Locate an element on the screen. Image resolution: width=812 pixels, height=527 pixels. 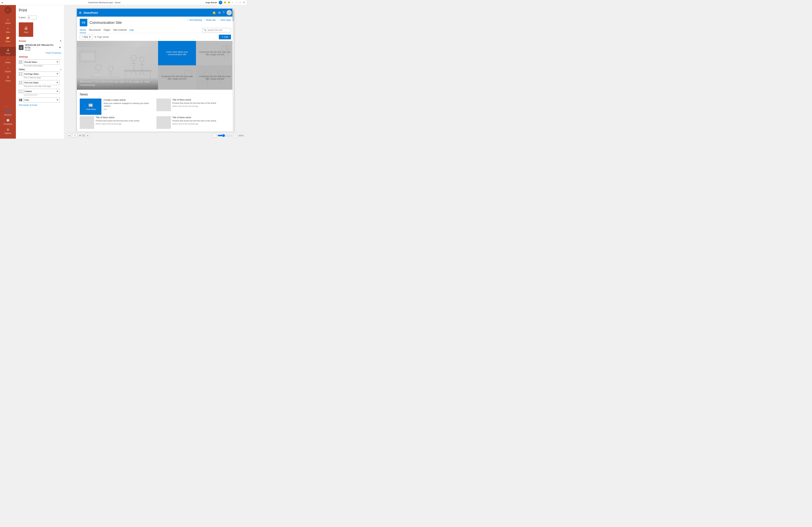
close-button: ✕ is located at coordinates (244, 2).